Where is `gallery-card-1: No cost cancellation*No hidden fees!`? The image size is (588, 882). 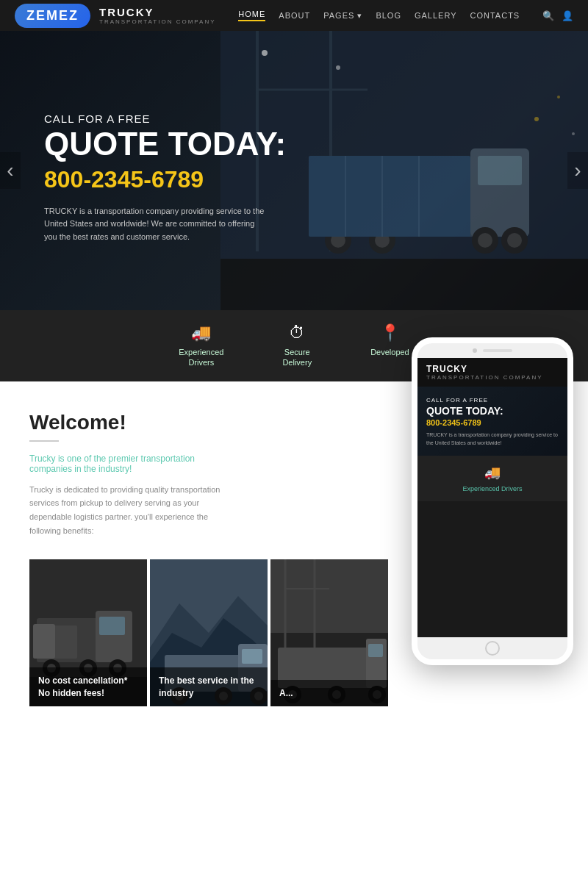 gallery-card-1: No cost cancellation*No hidden fees! is located at coordinates (88, 633).